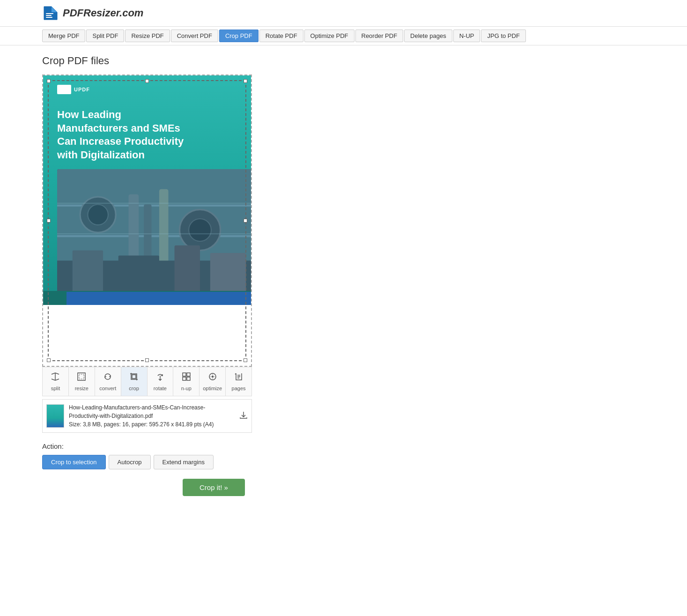 This screenshot has height=616, width=687. What do you see at coordinates (503, 36) in the screenshot?
I see `nav-item-jpg2pdf: JPG to PDF` at bounding box center [503, 36].